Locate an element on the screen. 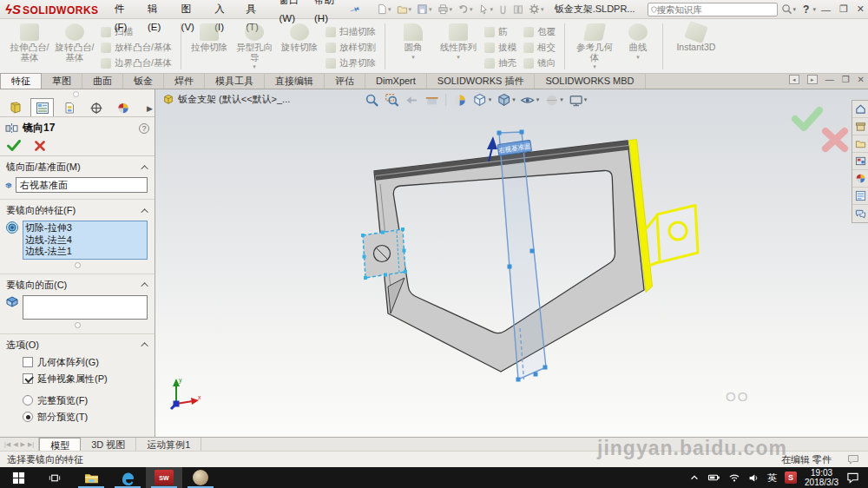 This screenshot has width=868, height=488. tab-surfaces: 曲面 is located at coordinates (102, 82).